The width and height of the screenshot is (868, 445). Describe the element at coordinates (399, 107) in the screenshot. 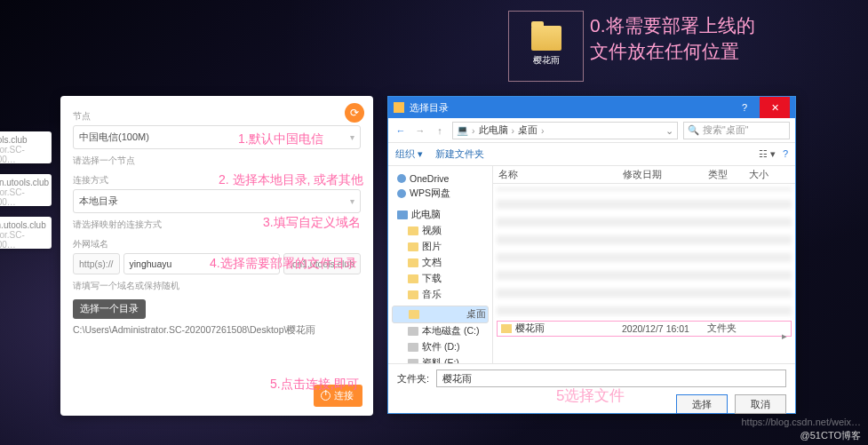

I see `app-icon` at that location.